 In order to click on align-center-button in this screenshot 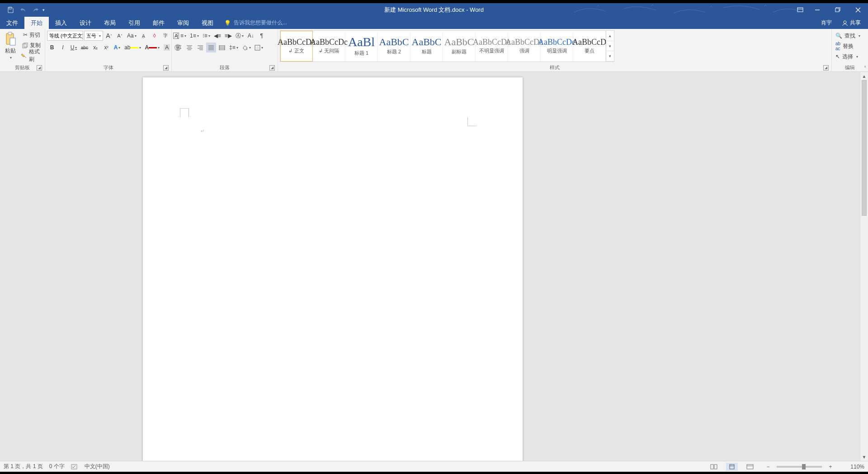, I will do `click(189, 47)`.